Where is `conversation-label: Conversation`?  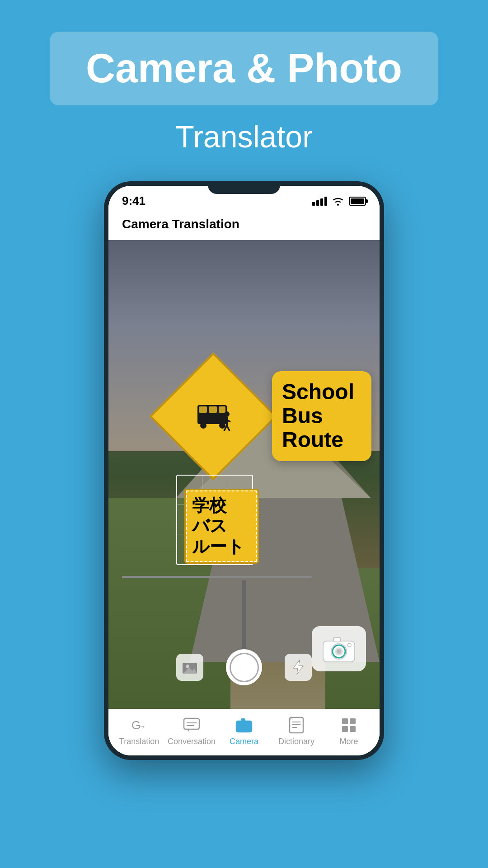
conversation-label: Conversation is located at coordinates (192, 741).